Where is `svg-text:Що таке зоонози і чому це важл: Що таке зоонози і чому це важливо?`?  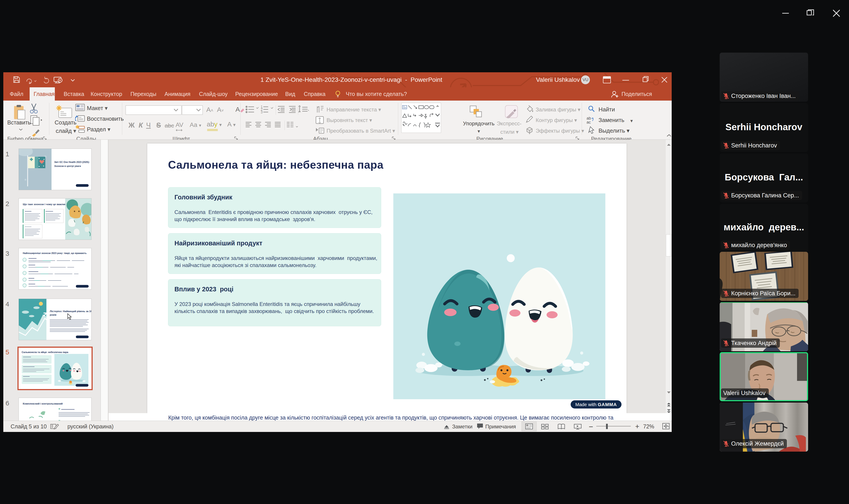
svg-text:Що таке зоонози і чому це важл: Що таке зоонози і чому це важливо? is located at coordinates (46, 204).